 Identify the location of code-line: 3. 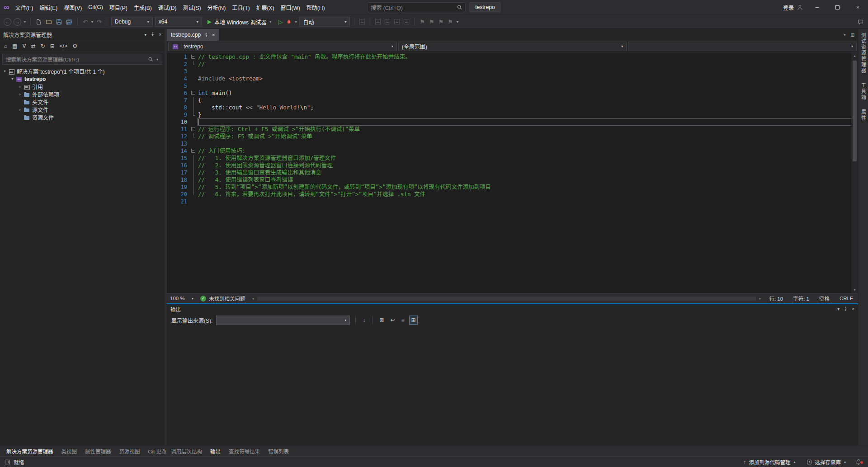
(509, 71).